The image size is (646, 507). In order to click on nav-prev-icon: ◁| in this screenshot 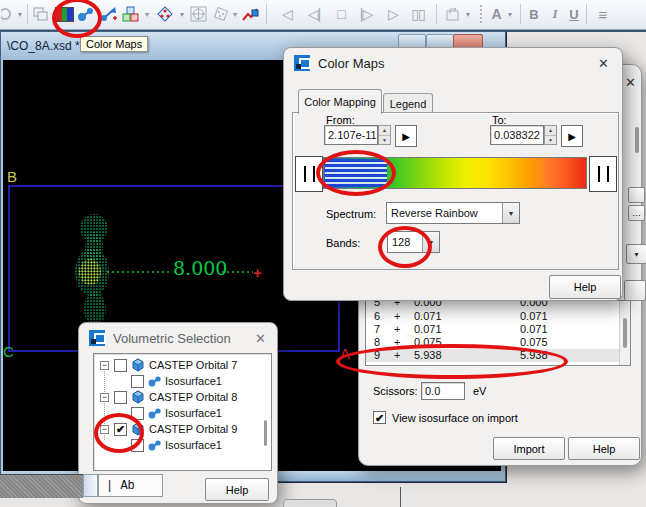, I will do `click(314, 14)`.